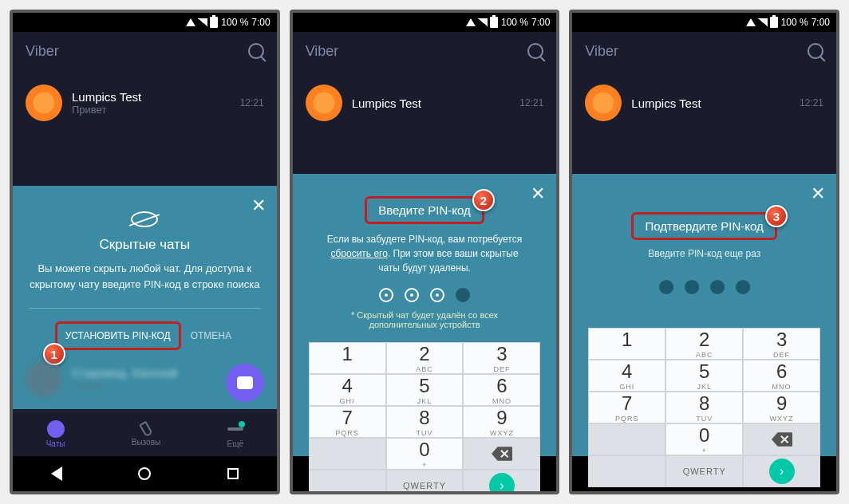 The width and height of the screenshot is (849, 504). Describe the element at coordinates (57, 474) in the screenshot. I see `back-button` at that location.